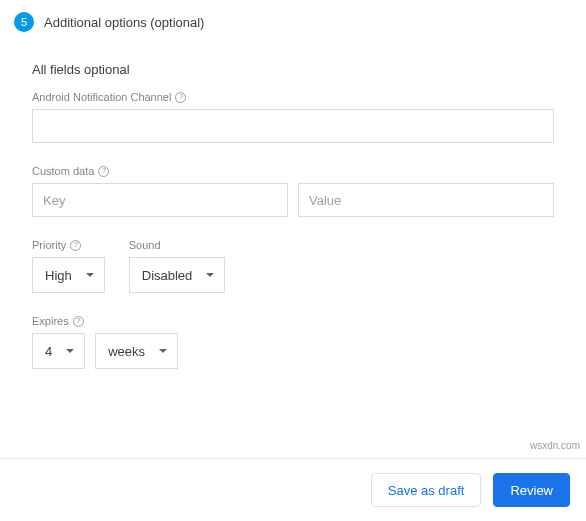 This screenshot has height=521, width=586. What do you see at coordinates (145, 245) in the screenshot?
I see `label-text: Sound` at bounding box center [145, 245].